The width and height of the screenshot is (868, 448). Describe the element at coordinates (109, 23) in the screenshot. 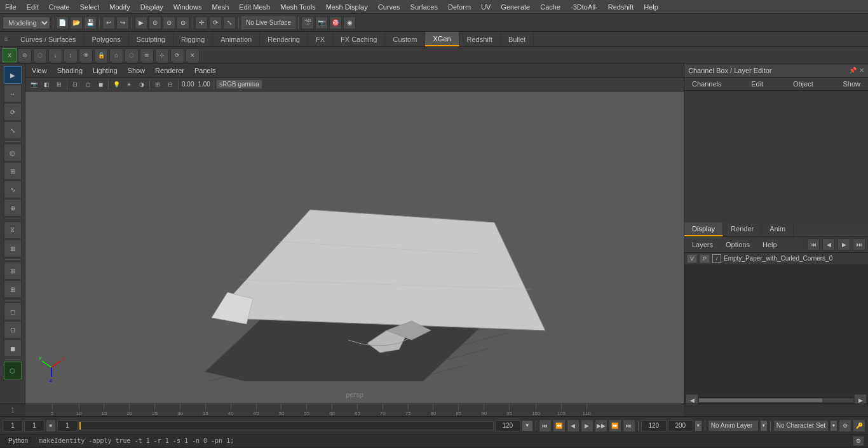

I see `undo-btn: ↩` at that location.